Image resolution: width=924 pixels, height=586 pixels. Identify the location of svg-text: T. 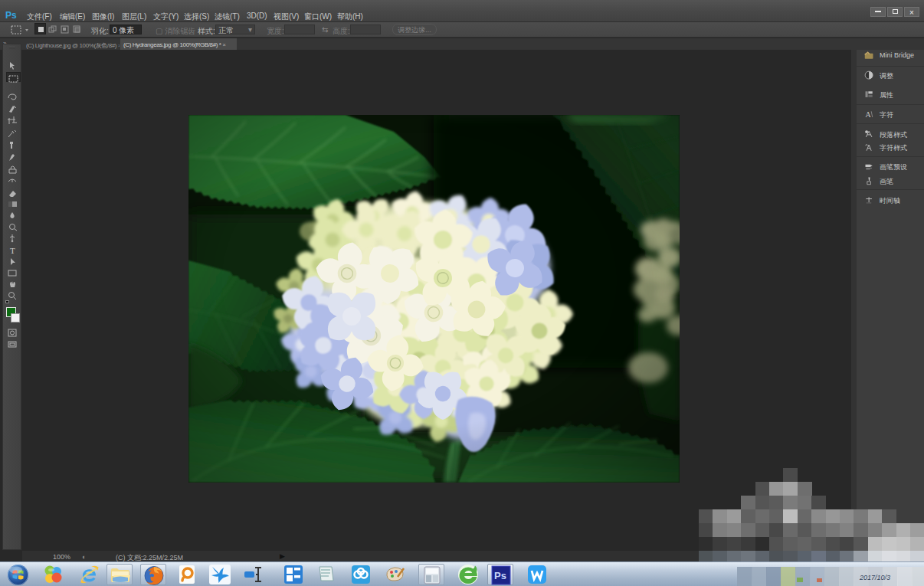
(12, 250).